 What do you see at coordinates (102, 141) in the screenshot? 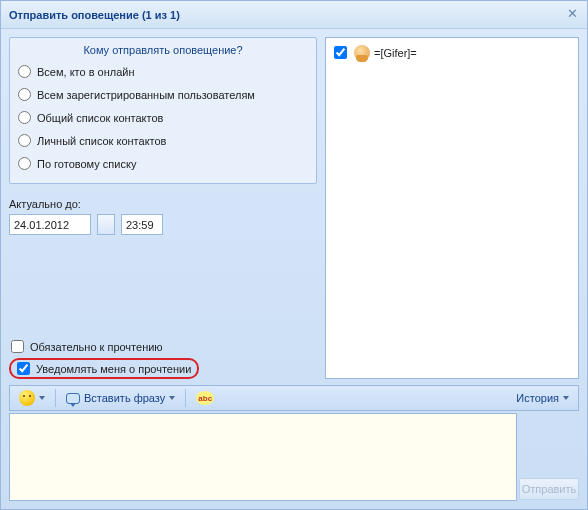
I see `radio-label: Личный список контактов` at bounding box center [102, 141].